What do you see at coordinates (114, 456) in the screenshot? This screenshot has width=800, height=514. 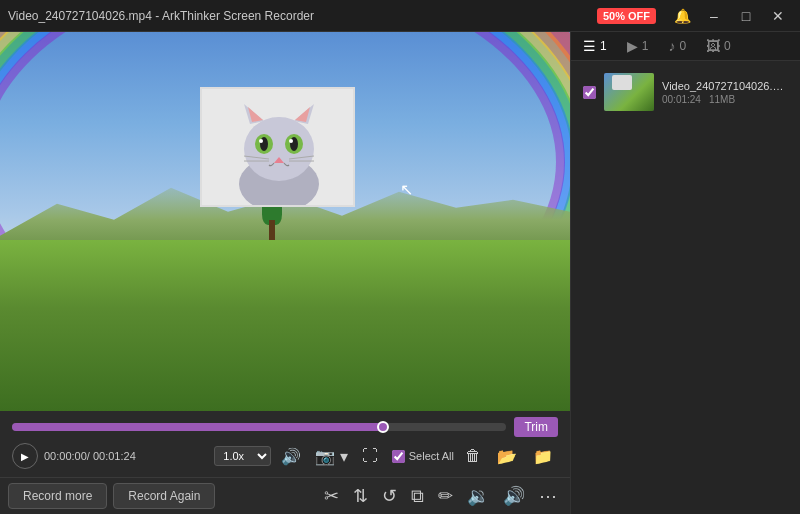 I see `time-total: 00:01:24` at bounding box center [114, 456].